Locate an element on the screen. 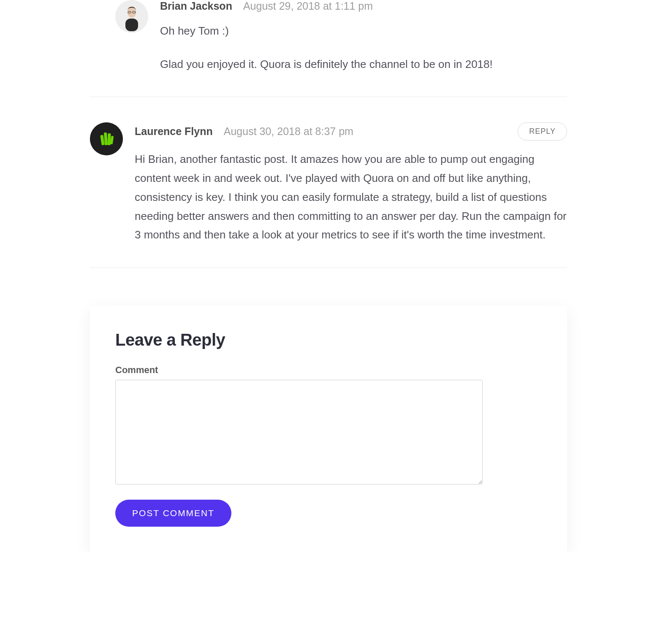  comment-textarea is located at coordinates (299, 432).